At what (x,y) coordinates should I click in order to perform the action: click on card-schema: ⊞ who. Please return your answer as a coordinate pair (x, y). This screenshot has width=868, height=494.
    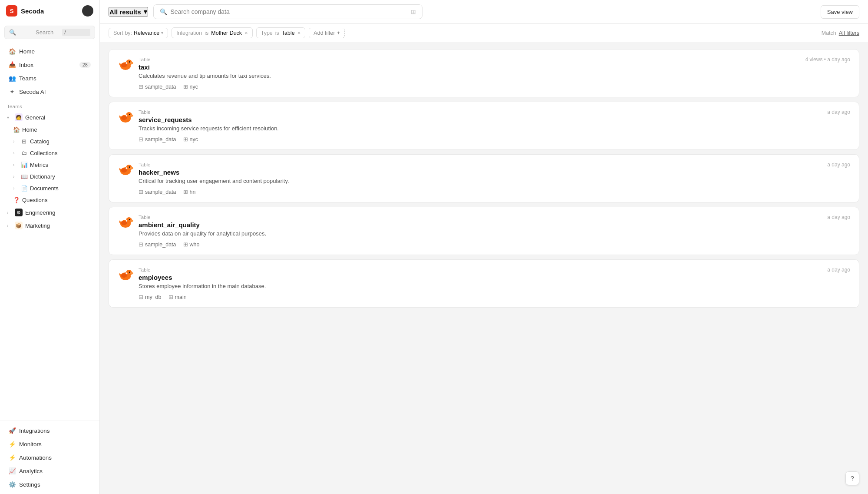
    Looking at the image, I should click on (191, 244).